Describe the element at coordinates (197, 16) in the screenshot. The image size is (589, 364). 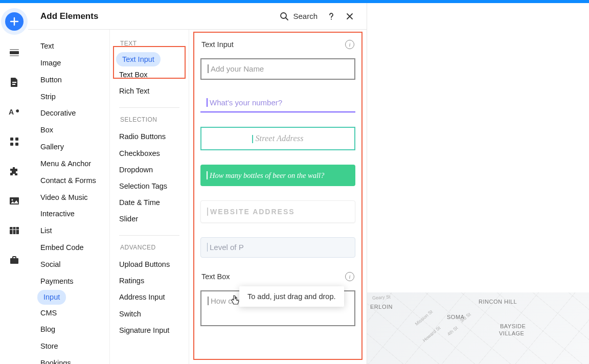
I see `panel-header: Add Elements Search` at that location.